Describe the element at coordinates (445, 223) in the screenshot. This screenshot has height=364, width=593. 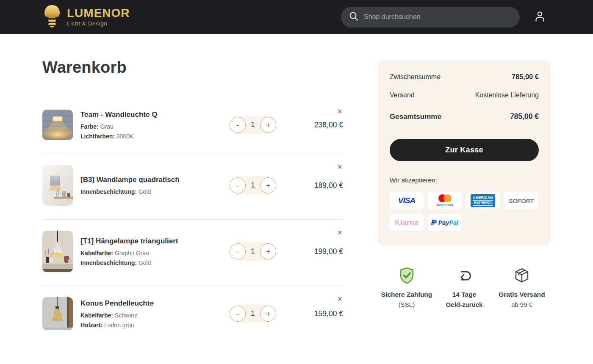
I see `paypal-logo: P P PayPal` at that location.